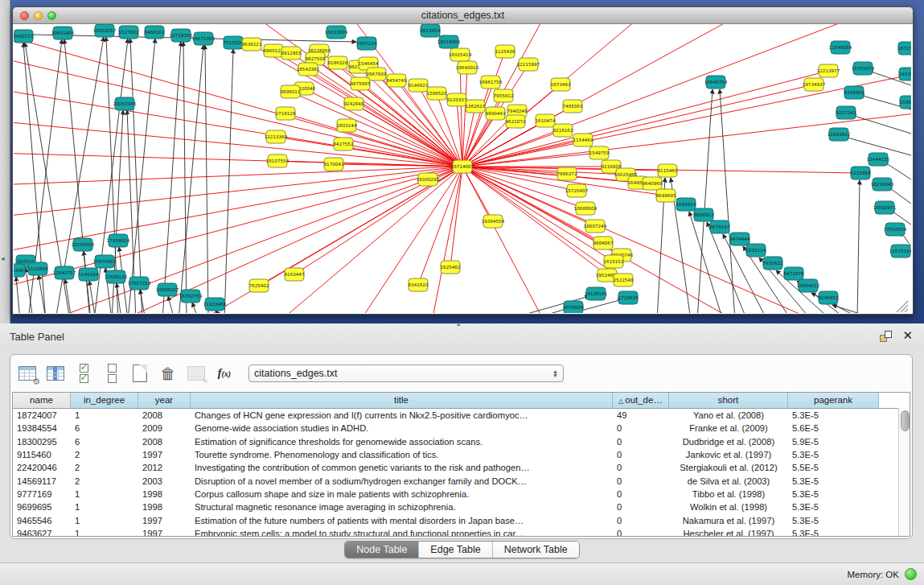 The image size is (924, 585). I want to click on west-panel-strip: ◂, so click(5, 162).